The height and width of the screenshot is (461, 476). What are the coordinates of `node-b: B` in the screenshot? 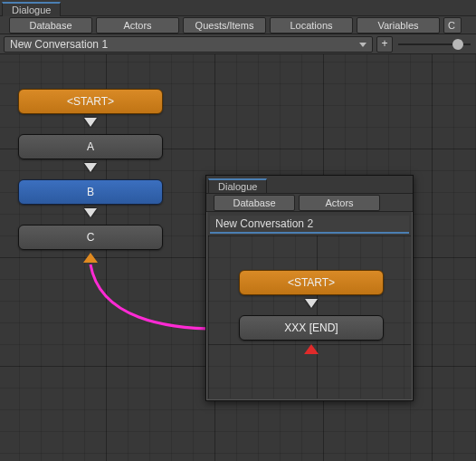 It's located at (90, 192).